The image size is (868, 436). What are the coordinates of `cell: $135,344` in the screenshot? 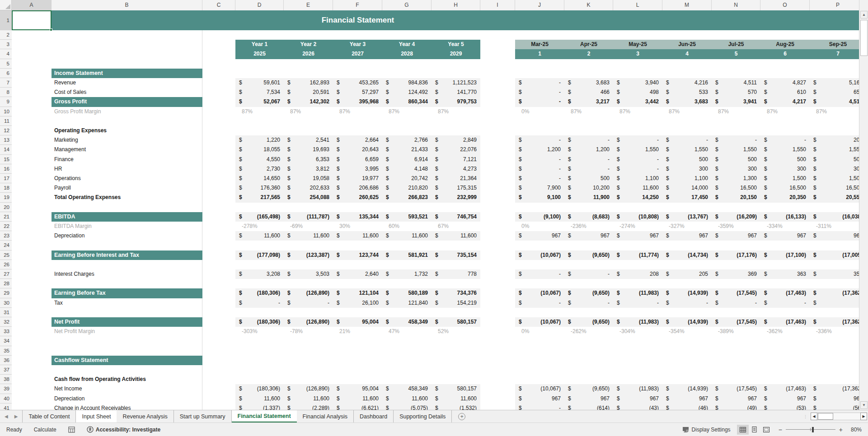 It's located at (358, 217).